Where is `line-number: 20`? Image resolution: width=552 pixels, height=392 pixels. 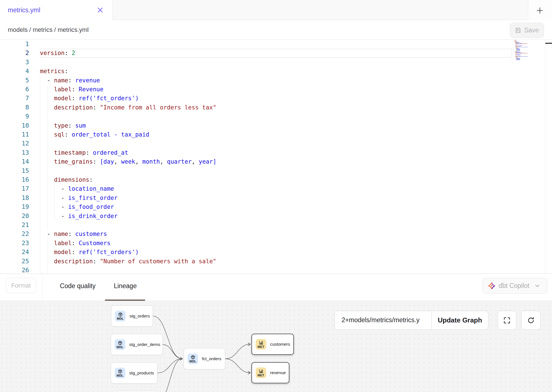 line-number: 20 is located at coordinates (15, 216).